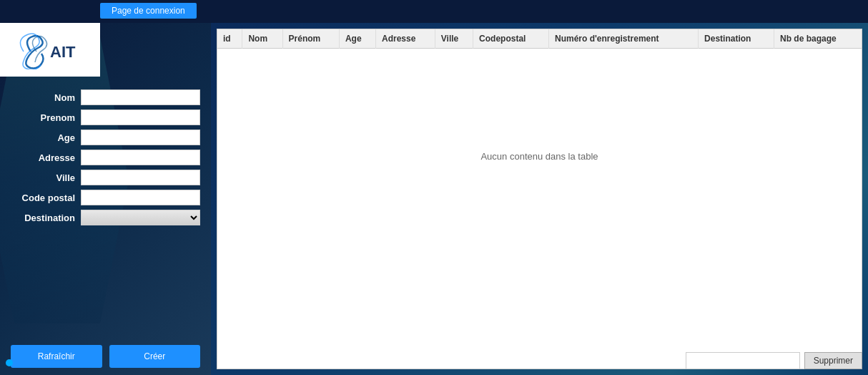 Image resolution: width=868 pixels, height=375 pixels. What do you see at coordinates (140, 157) in the screenshot?
I see `adresse-input` at bounding box center [140, 157].